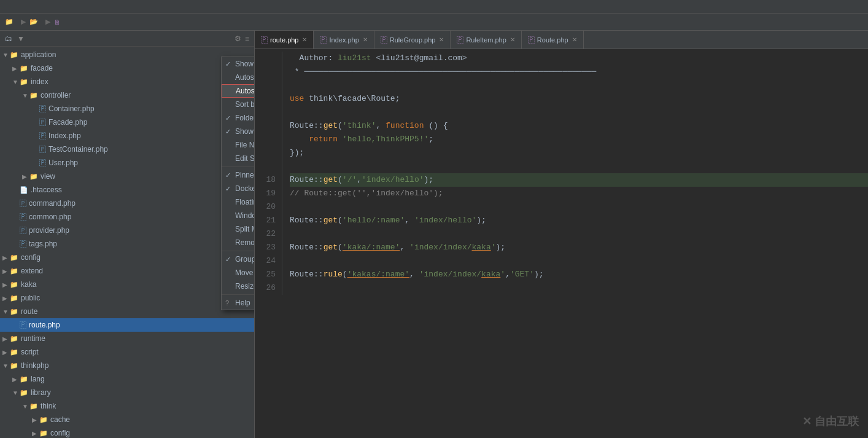 The height and width of the screenshot is (438, 868). I want to click on tree-item-label: controller, so click(55, 95).